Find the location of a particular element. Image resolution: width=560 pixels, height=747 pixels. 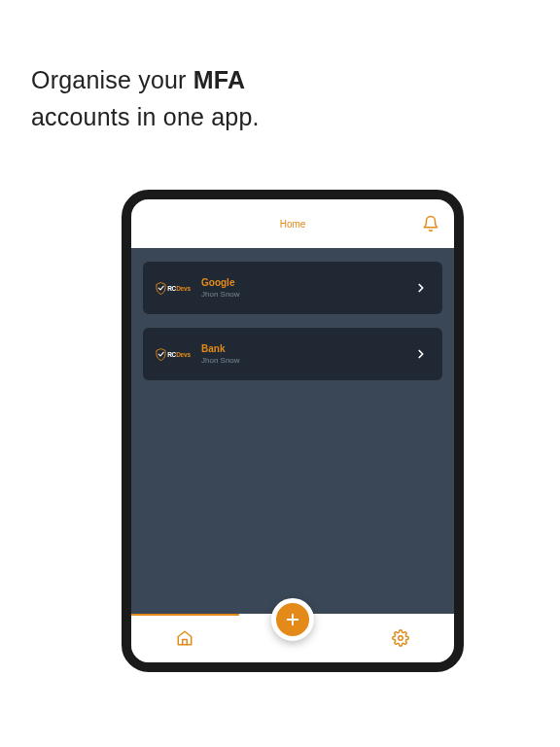

gear-icon is located at coordinates (401, 638).